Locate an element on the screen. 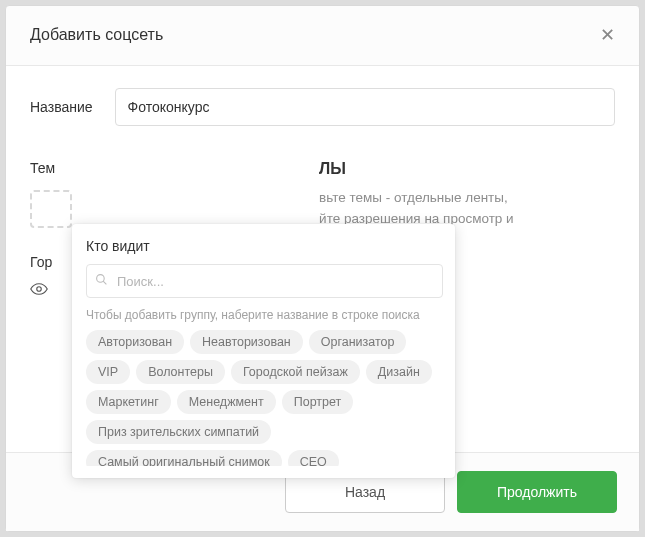 The height and width of the screenshot is (537, 645). group-tag: Организатор is located at coordinates (358, 342).